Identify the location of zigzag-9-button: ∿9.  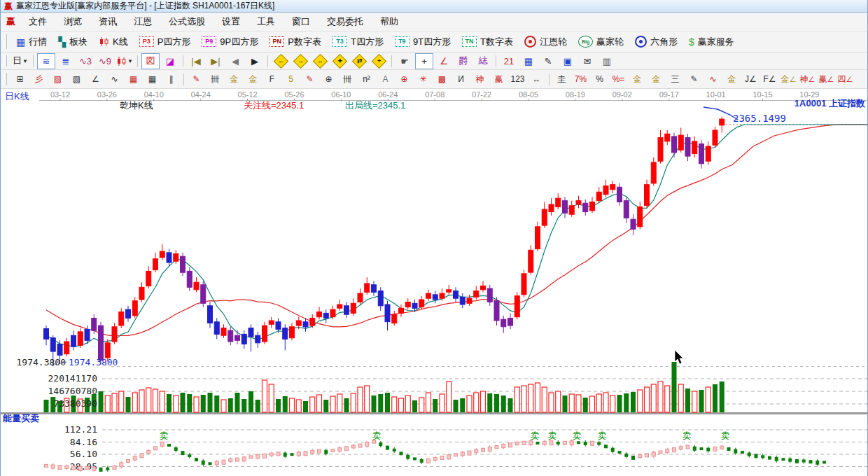
(105, 62).